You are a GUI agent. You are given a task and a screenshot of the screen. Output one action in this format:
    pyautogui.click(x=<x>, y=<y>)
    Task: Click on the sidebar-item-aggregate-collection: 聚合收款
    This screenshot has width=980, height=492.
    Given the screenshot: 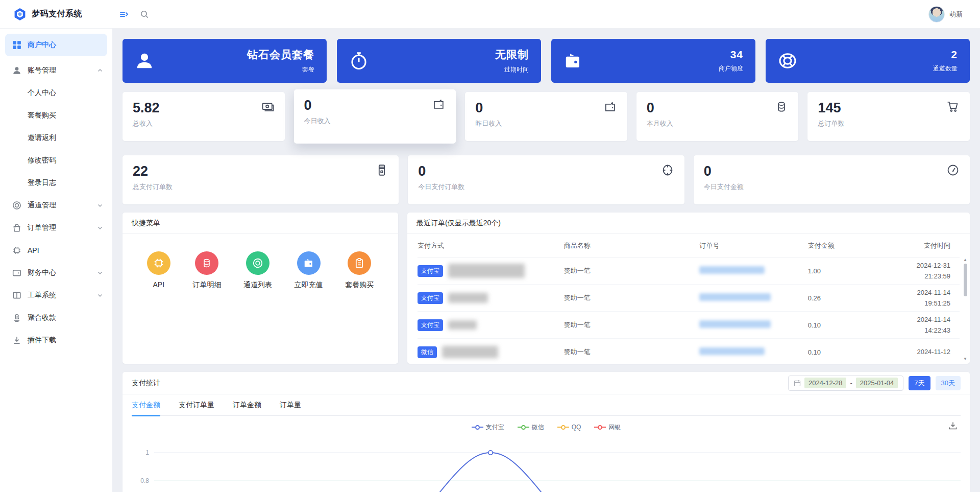 What is the action you would take?
    pyautogui.click(x=56, y=318)
    